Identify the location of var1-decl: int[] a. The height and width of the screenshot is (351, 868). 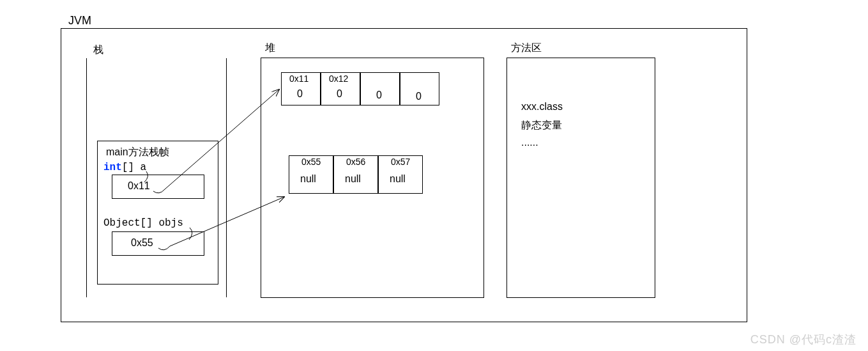
(125, 168).